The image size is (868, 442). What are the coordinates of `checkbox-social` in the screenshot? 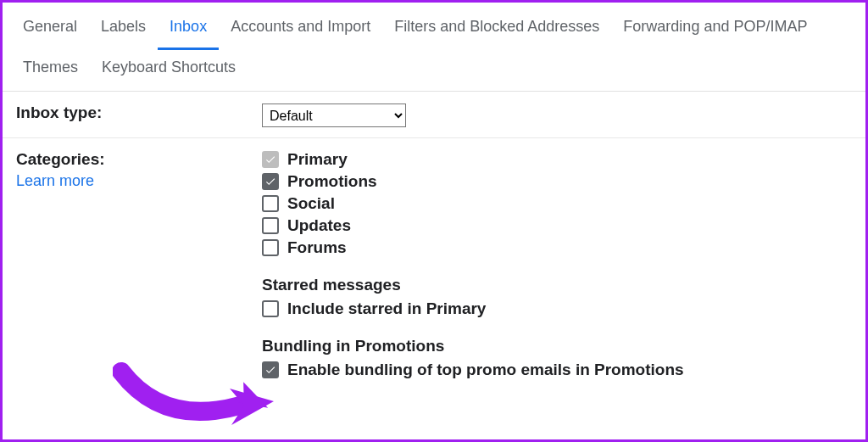 It's located at (270, 204).